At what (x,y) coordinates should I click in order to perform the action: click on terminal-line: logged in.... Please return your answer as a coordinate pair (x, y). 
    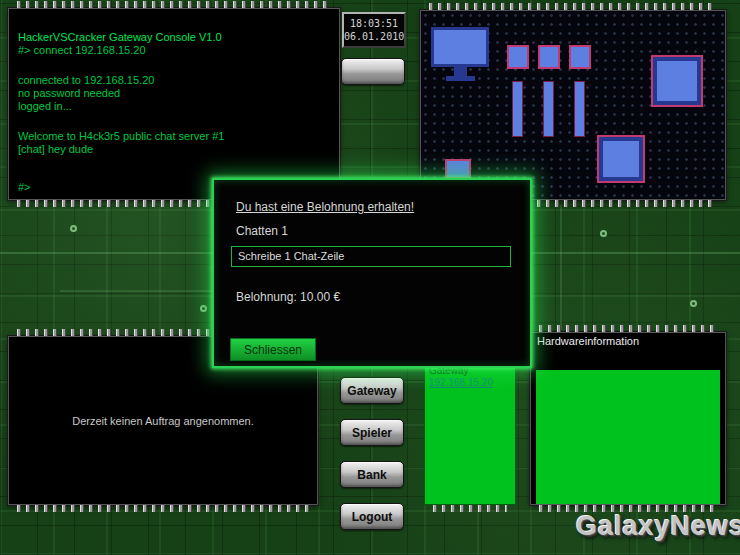
    Looking at the image, I should click on (174, 106).